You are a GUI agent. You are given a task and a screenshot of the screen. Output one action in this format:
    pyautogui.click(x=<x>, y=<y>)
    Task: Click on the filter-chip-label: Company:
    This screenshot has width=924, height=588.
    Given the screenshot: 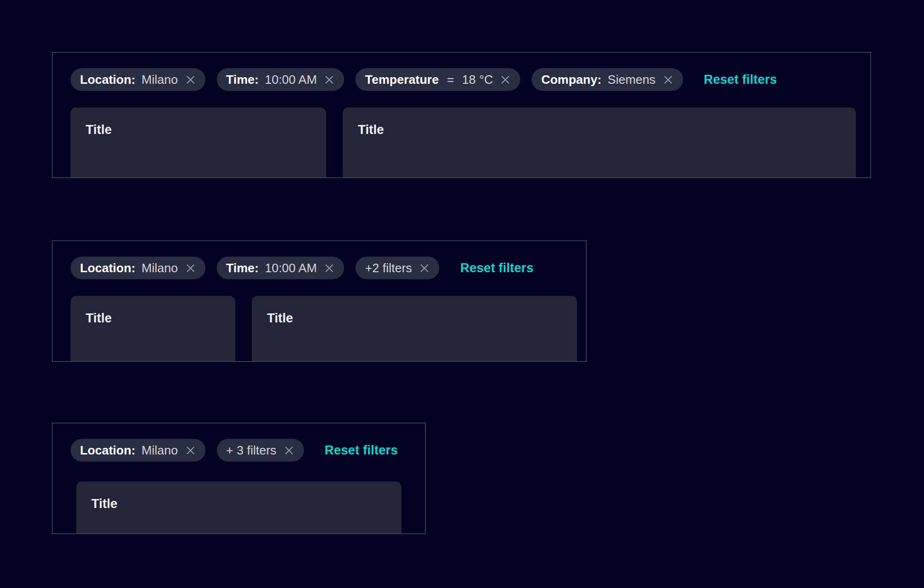 What is the action you would take?
    pyautogui.click(x=571, y=80)
    